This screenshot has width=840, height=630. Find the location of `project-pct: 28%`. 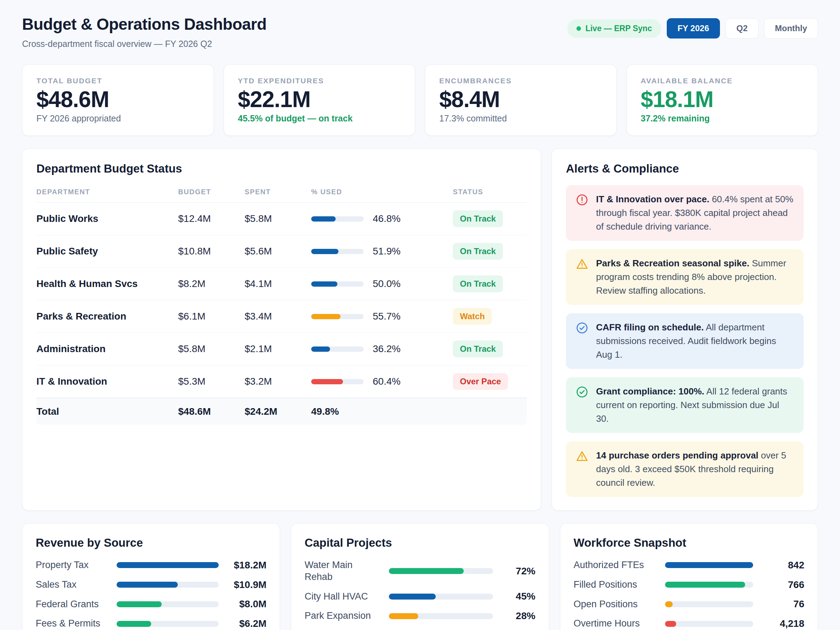

project-pct: 28% is located at coordinates (519, 616).